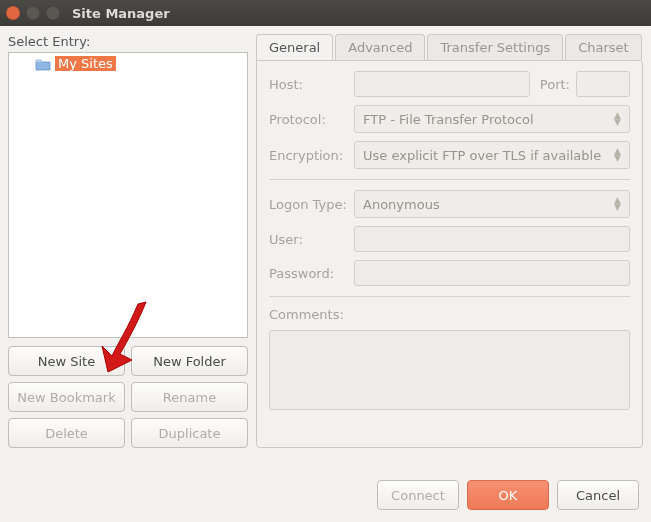 This screenshot has height=522, width=651. Describe the element at coordinates (86, 64) in the screenshot. I see `tree-item-label: My Sites` at that location.